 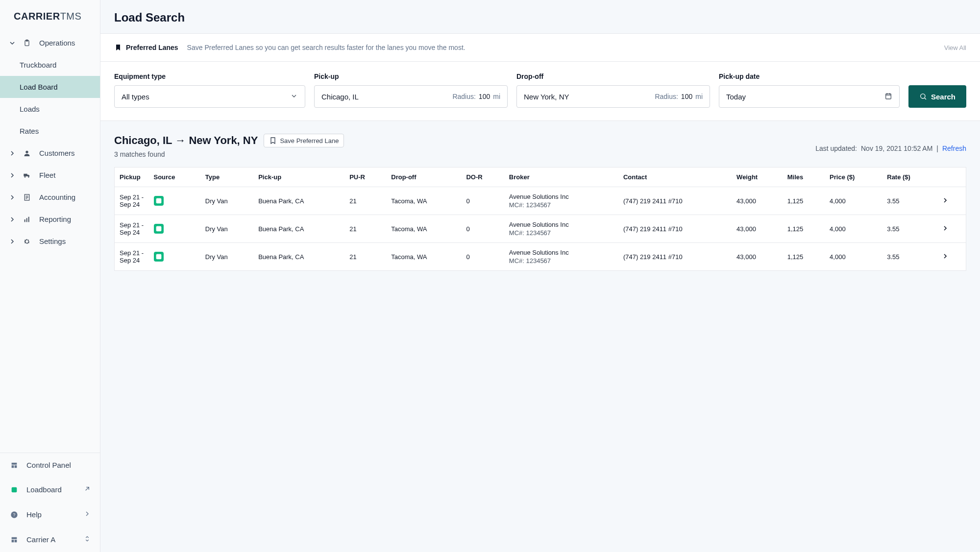 I want to click on preferred-lanes-bar: Preferred Lanes Save Preferred Lanes so …, so click(x=540, y=48).